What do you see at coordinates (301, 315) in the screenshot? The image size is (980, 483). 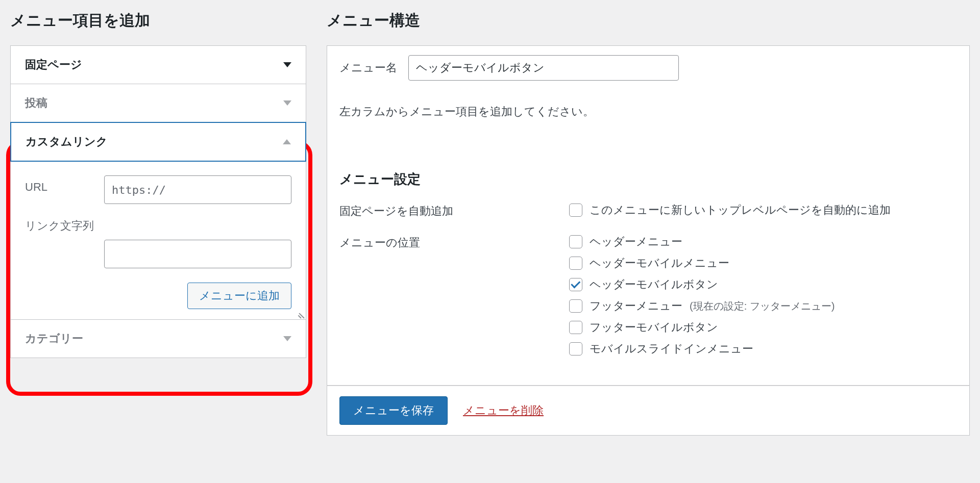 I see `resize-handle-icon` at bounding box center [301, 315].